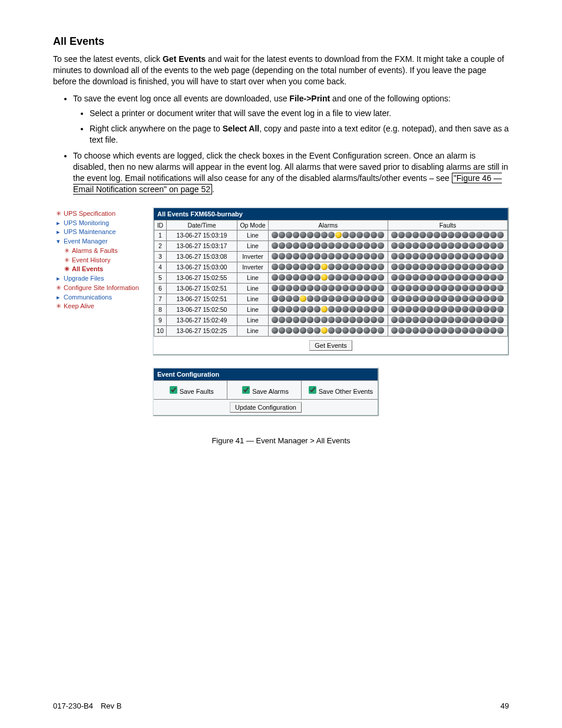 The height and width of the screenshot is (728, 562). Describe the element at coordinates (101, 298) in the screenshot. I see `sidebar-item: ▸Communications` at that location.